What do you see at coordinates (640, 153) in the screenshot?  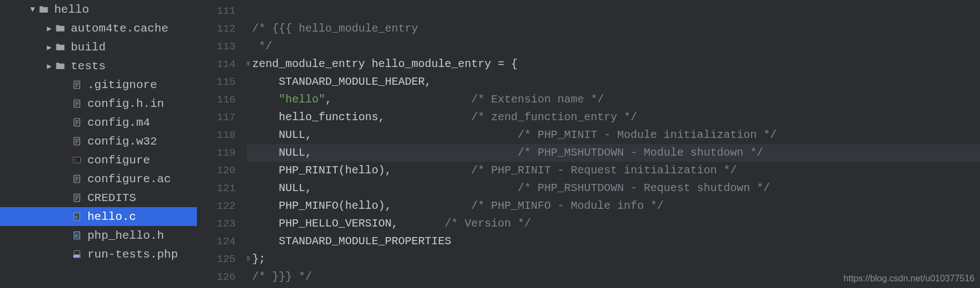 I see `code-comment: /* PHP_MSHUTDOWN - Module shutdown */` at bounding box center [640, 153].